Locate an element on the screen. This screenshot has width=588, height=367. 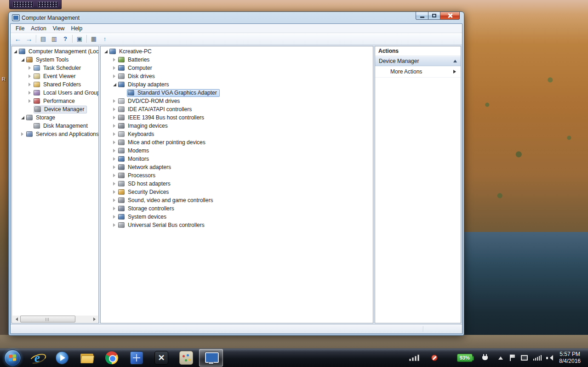
device-tree-item-modems: Modems is located at coordinates (237, 151).